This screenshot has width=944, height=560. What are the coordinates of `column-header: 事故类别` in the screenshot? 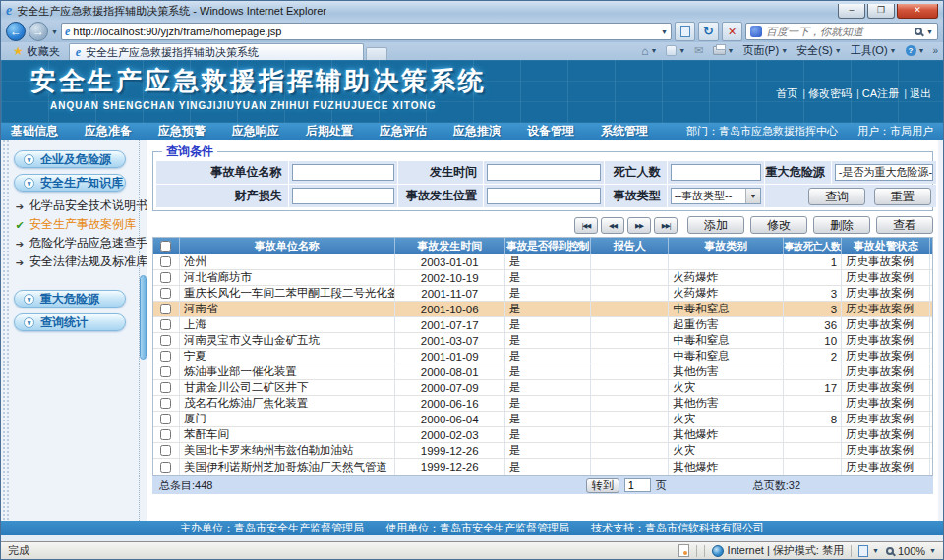 It's located at (726, 246).